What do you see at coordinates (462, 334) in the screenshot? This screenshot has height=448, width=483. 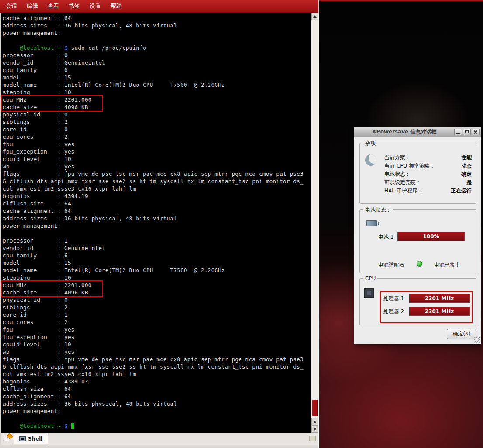 I see `ok-button: 确定(K)` at bounding box center [462, 334].